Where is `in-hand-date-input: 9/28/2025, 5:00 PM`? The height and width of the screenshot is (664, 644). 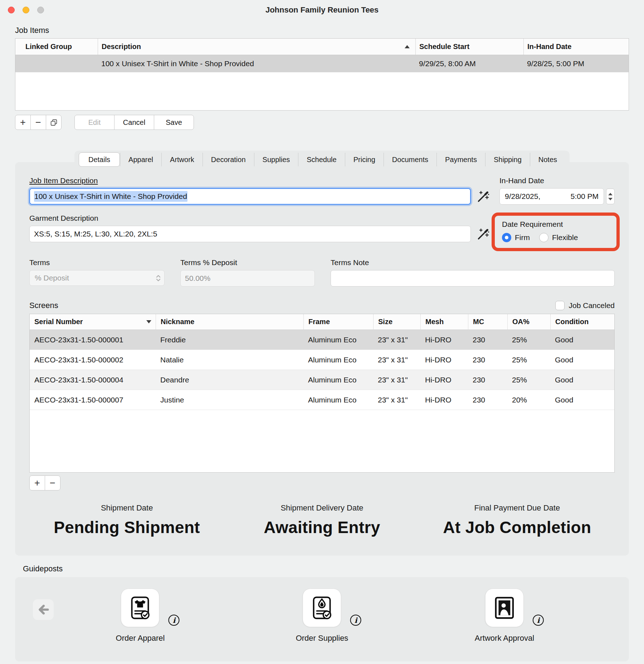
in-hand-date-input: 9/28/2025, 5:00 PM is located at coordinates (552, 196).